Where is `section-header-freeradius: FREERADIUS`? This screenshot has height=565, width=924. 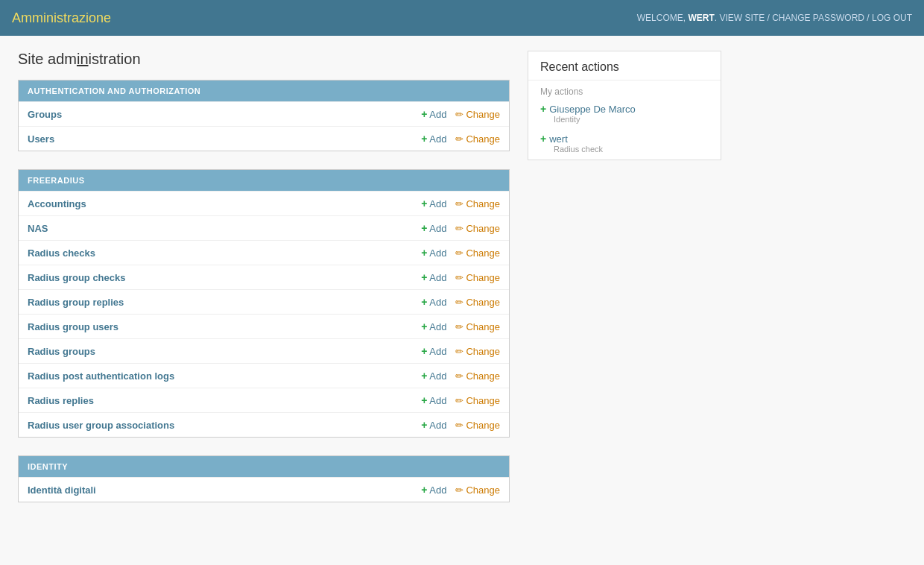 section-header-freeradius: FREERADIUS is located at coordinates (264, 180).